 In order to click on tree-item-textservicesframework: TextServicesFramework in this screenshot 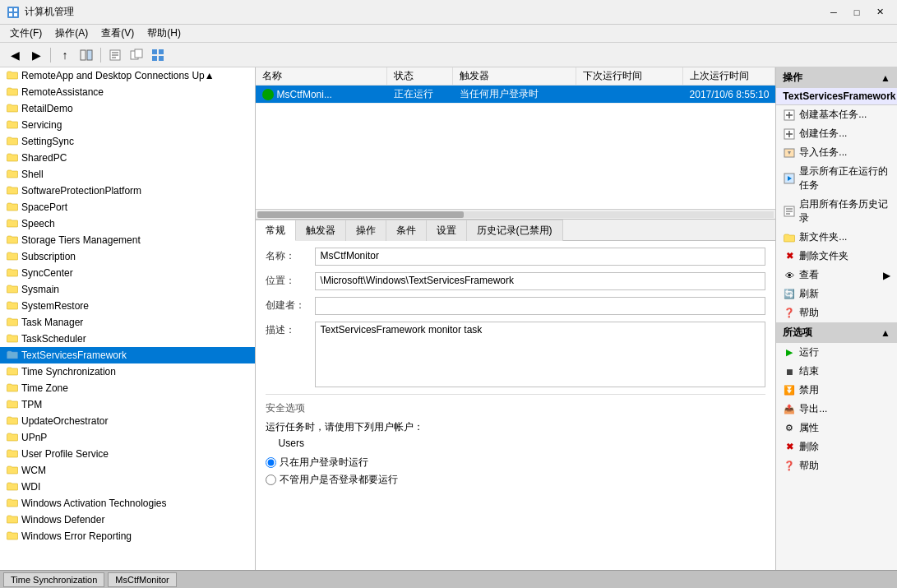, I will do `click(127, 355)`.